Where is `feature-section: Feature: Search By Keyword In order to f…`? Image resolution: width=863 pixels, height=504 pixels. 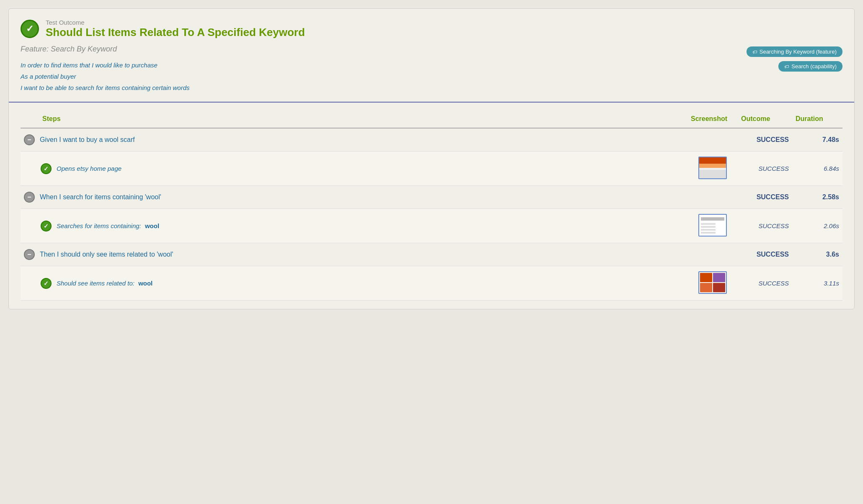
feature-section: Feature: Search By Keyword In order to f… is located at coordinates (384, 69).